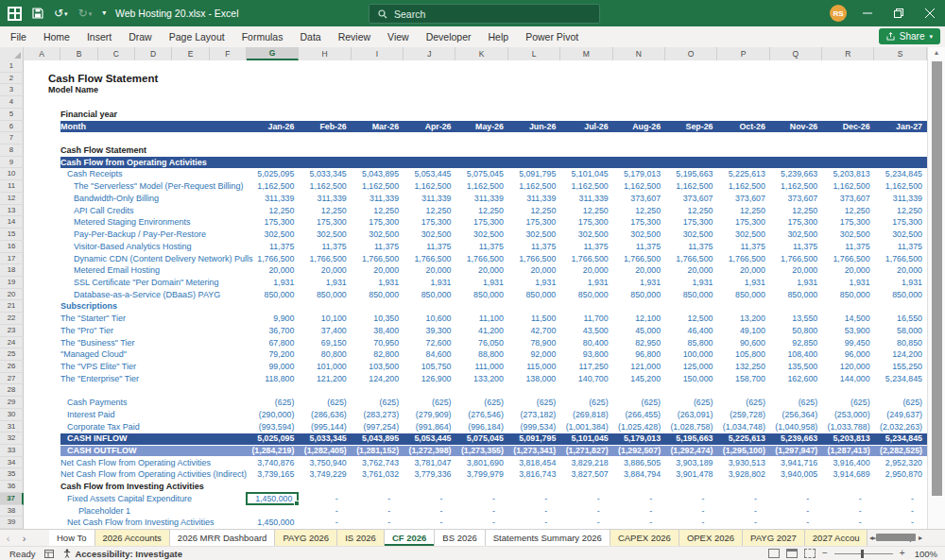 This screenshot has width=945, height=560. Describe the element at coordinates (837, 538) in the screenshot. I see `sheet-tab-2027-accou: 2027 Accou` at that location.